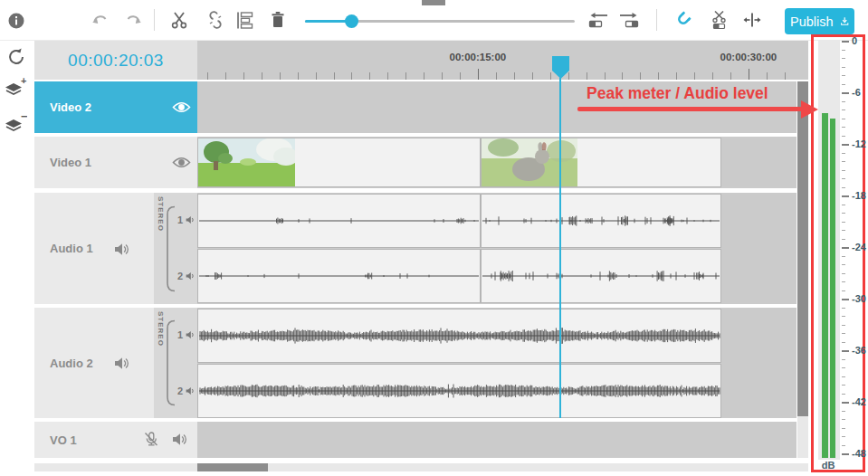 Image resolution: width=868 pixels, height=476 pixels. Describe the element at coordinates (434, 3) in the screenshot. I see `panel-collapse-handle` at that location.